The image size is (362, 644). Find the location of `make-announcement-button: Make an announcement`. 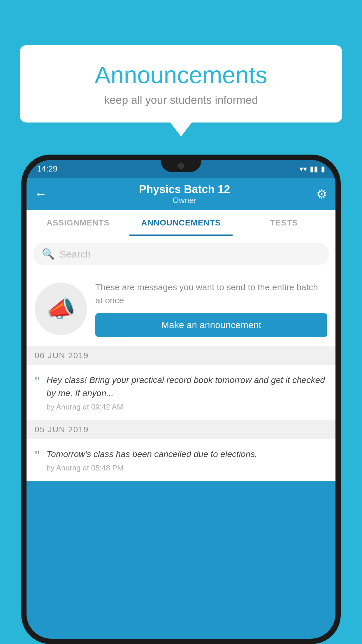

make-announcement-button: Make an announcement is located at coordinates (211, 325).